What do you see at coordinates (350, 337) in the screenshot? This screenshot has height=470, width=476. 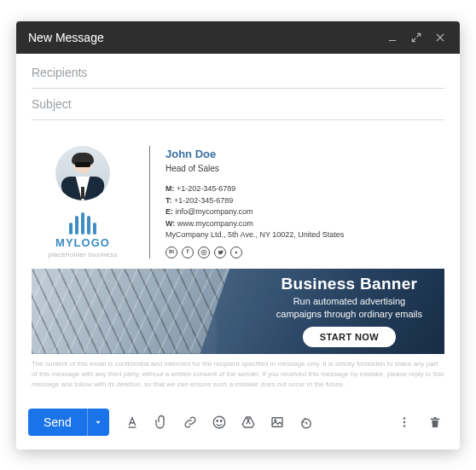 I see `banner-cta-button: START NOW` at bounding box center [350, 337].